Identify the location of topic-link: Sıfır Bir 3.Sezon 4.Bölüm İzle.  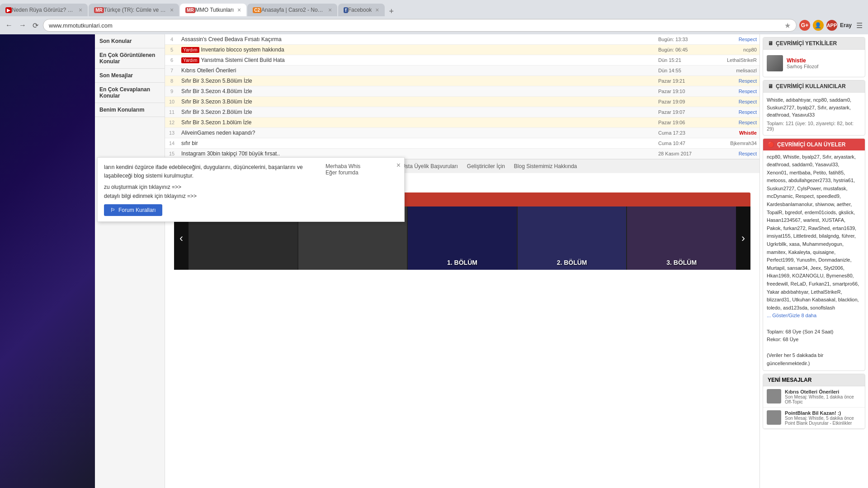
(217, 91).